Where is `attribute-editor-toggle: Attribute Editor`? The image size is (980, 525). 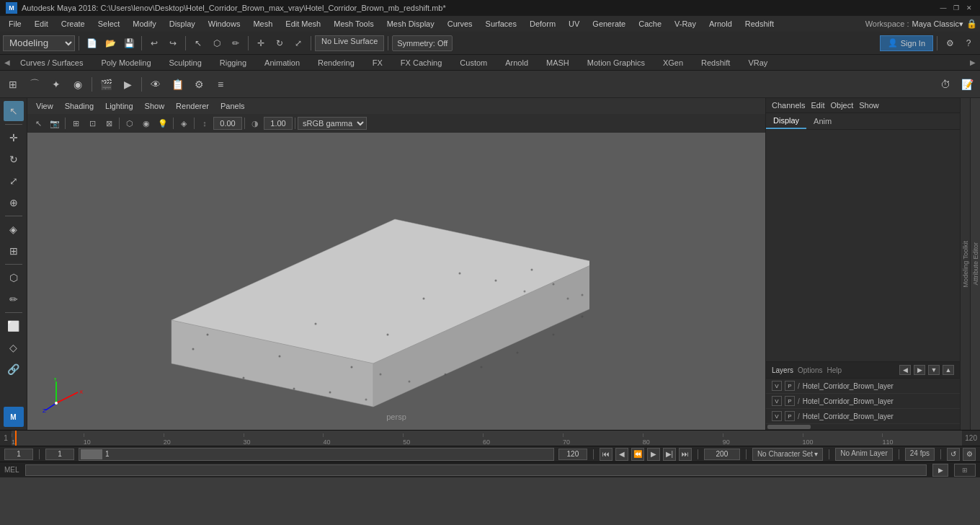
attribute-editor-toggle: Attribute Editor is located at coordinates (975, 264).